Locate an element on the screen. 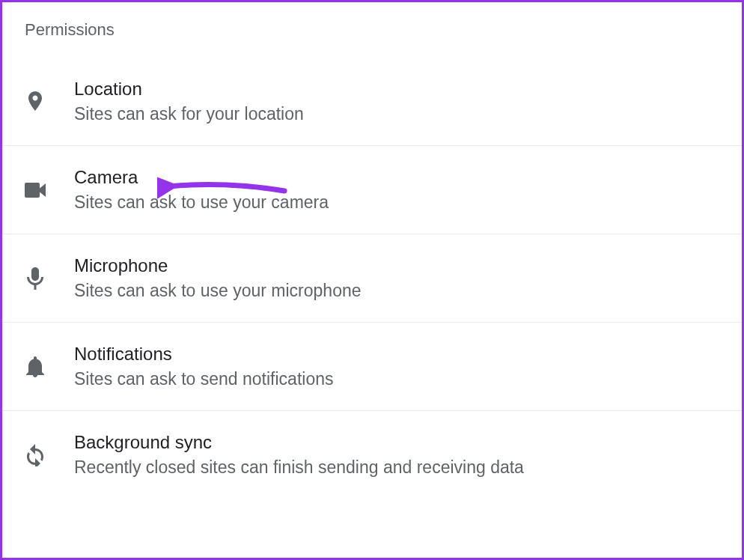  permission-text: Notifications Sites can ask to send noti… is located at coordinates (204, 367).